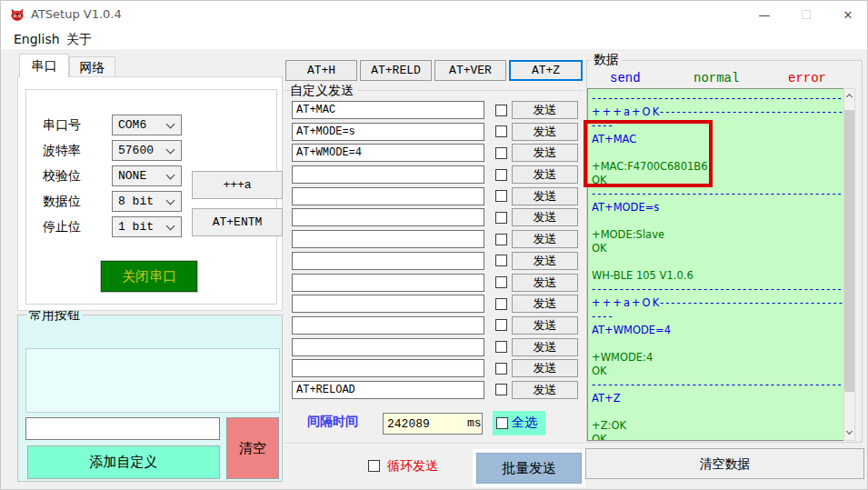 Image resolution: width=868 pixels, height=490 pixels. What do you see at coordinates (434, 38) in the screenshot?
I see `menu-bar: English 关于` at bounding box center [434, 38].